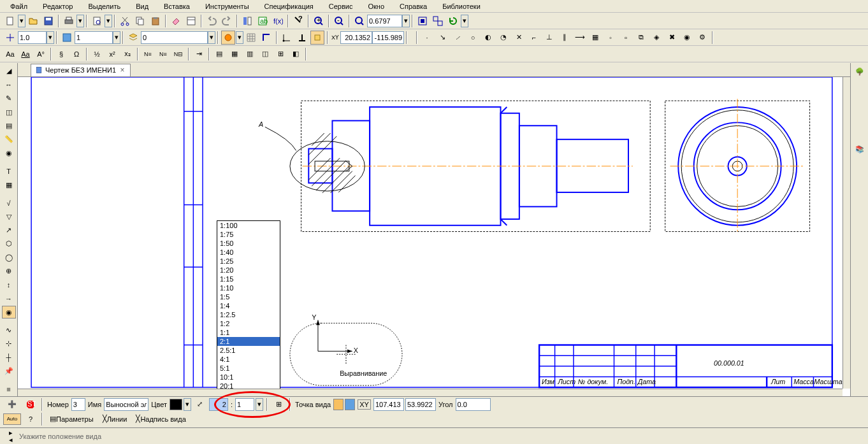 The width and height of the screenshot is (868, 444). I want to click on tol-icon: ⊕, so click(9, 271).